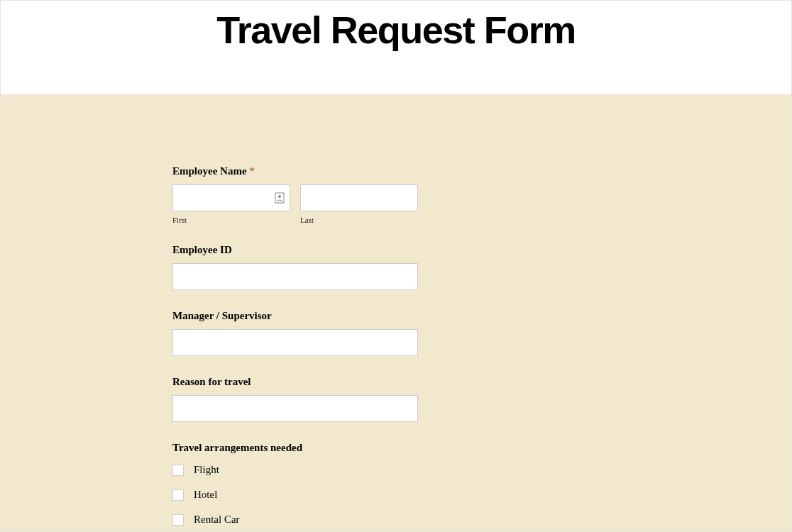  I want to click on first-name-input, so click(231, 198).